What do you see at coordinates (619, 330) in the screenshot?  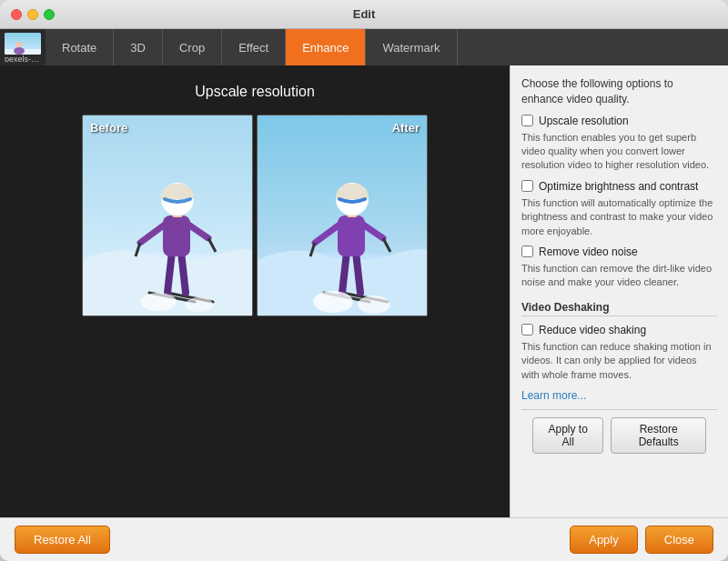 I see `deshake-checkbox-row: Reduce video shaking` at bounding box center [619, 330].